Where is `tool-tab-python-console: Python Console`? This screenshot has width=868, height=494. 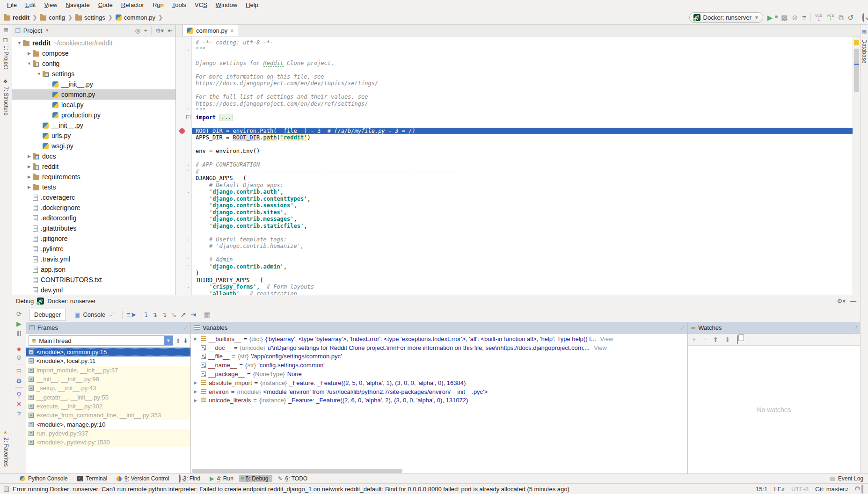 tool-tab-python-console: Python Console is located at coordinates (44, 479).